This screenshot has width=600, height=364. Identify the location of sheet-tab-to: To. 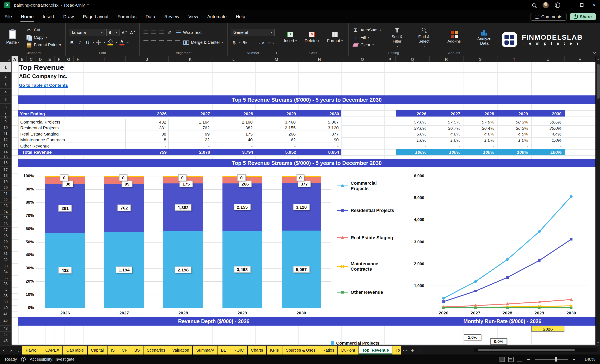
(397, 350).